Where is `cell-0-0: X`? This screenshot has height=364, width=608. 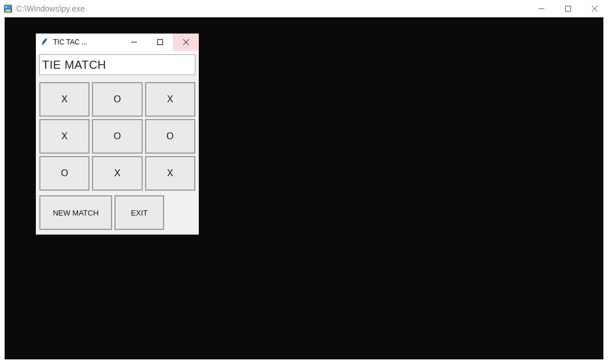
cell-0-0: X is located at coordinates (65, 99).